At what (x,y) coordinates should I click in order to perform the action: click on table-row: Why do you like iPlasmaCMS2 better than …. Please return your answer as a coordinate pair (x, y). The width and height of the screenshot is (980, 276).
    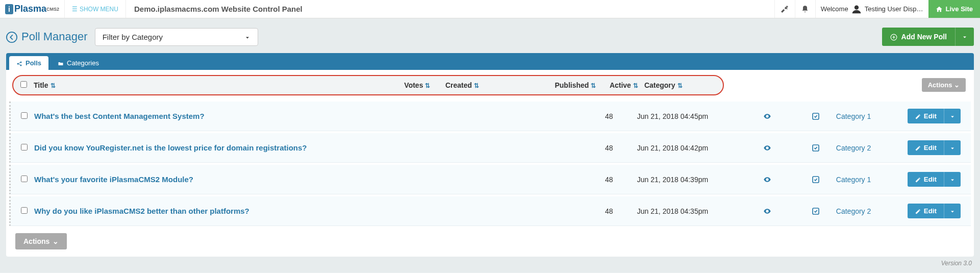
    Looking at the image, I should click on (490, 211).